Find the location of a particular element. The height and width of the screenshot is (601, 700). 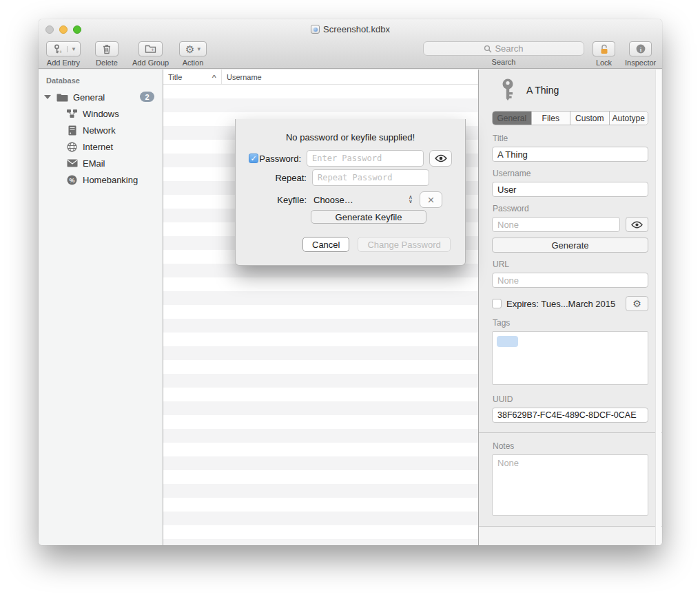

expires-settings-button: ⚙ is located at coordinates (637, 304).